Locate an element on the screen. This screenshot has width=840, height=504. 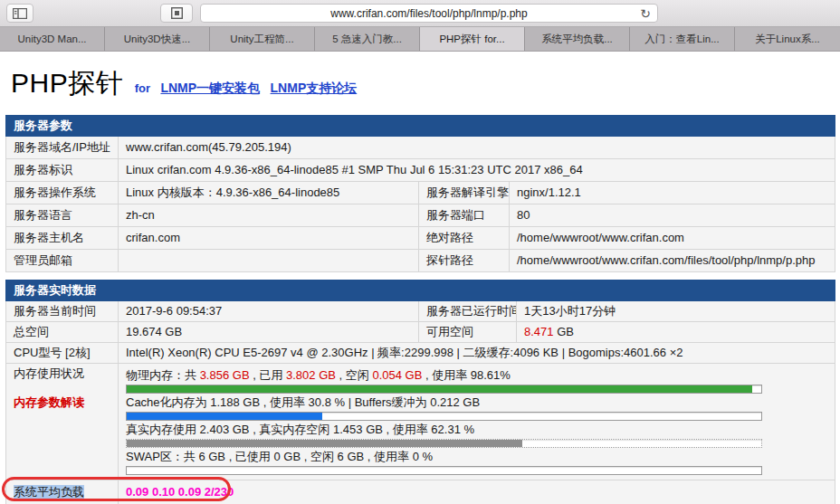
section-header-params: 服务器参数 is located at coordinates (421, 127).